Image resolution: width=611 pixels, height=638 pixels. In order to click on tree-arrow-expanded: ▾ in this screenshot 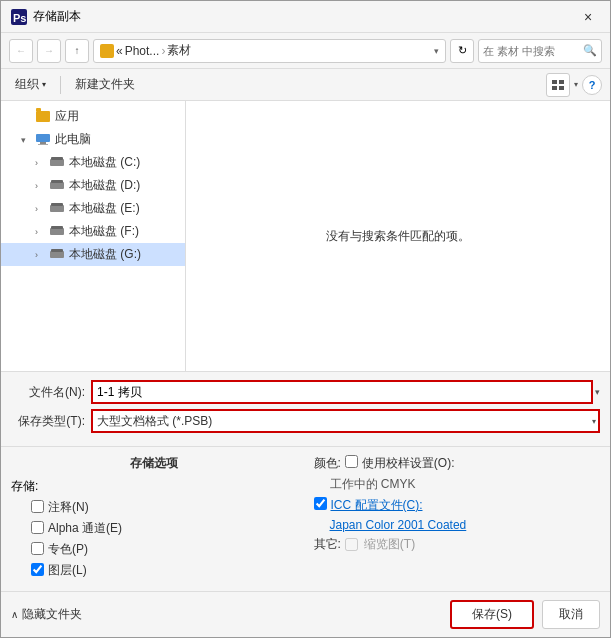, I will do `click(28, 140)`.